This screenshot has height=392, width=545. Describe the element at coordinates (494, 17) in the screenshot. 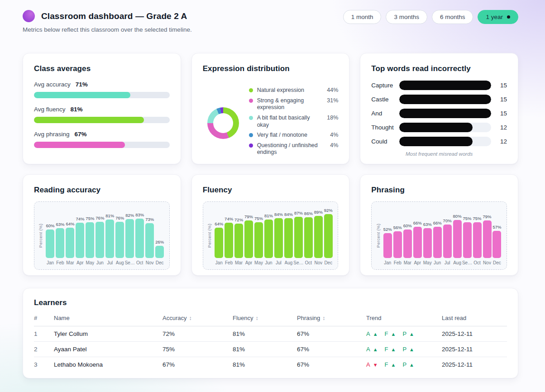

I see `timeline-pill-label: 1 year` at that location.